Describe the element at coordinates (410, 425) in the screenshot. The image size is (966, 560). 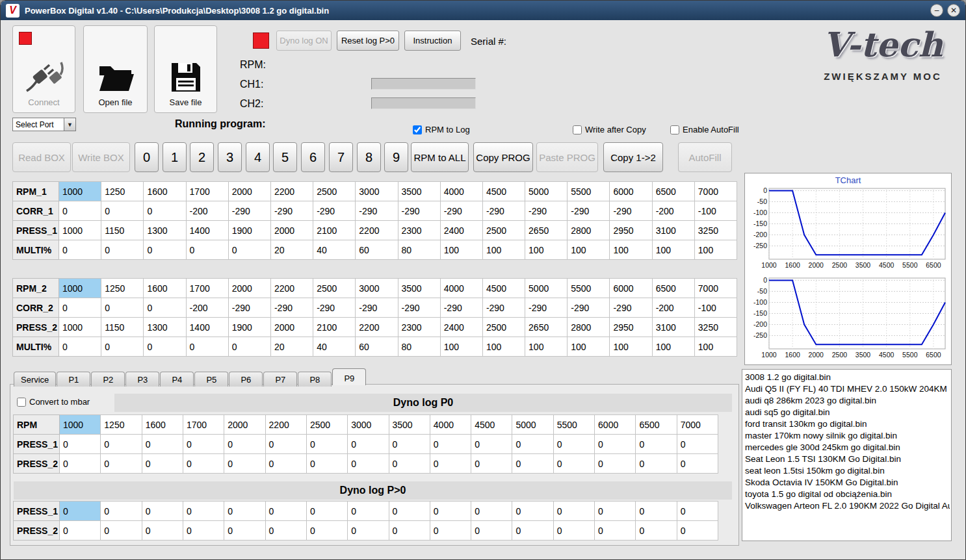
I see `grid-cell: 3500` at that location.